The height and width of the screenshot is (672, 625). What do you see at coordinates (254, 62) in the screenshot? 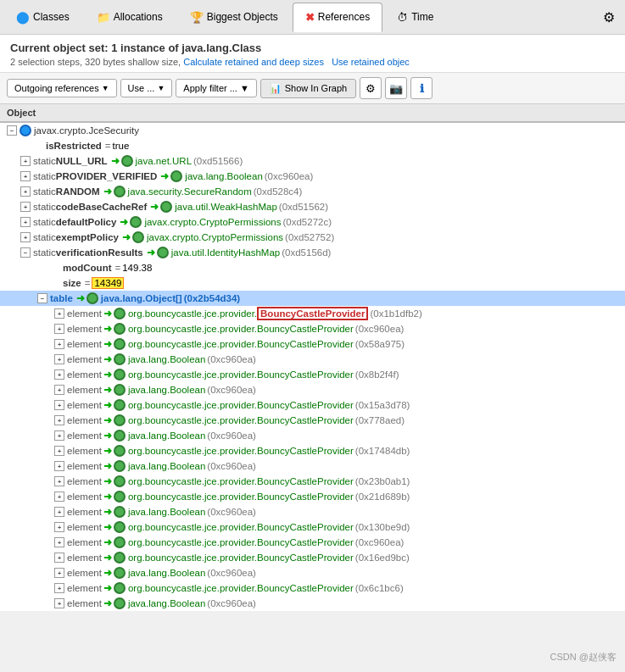
I see `calculate-retained-link: Calculate retained and deep sizes` at bounding box center [254, 62].